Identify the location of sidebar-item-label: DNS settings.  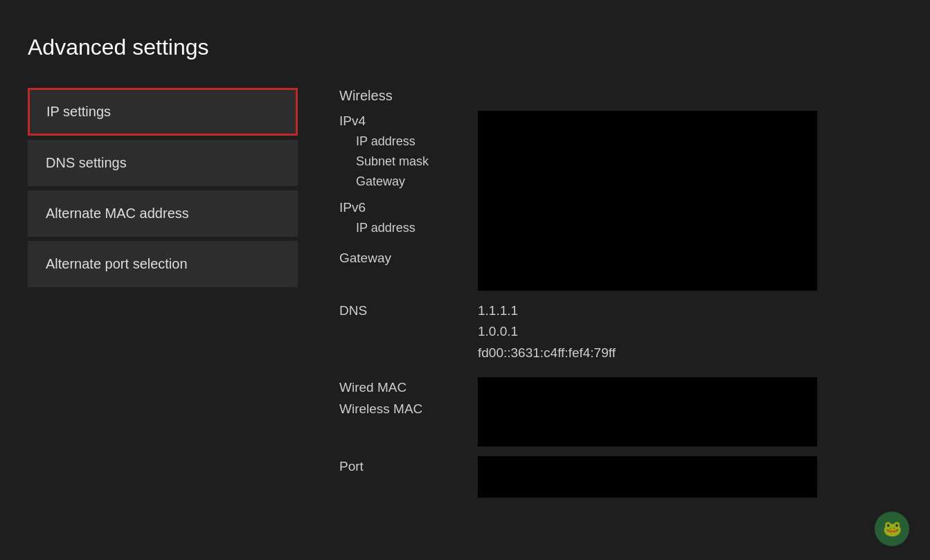
(86, 163).